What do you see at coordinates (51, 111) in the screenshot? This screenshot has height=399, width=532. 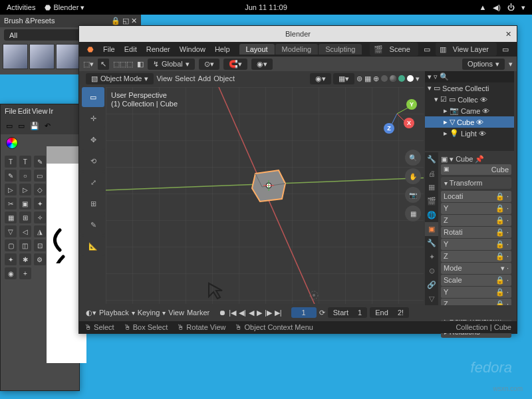 I see `menu-ir: Ir` at bounding box center [51, 111].